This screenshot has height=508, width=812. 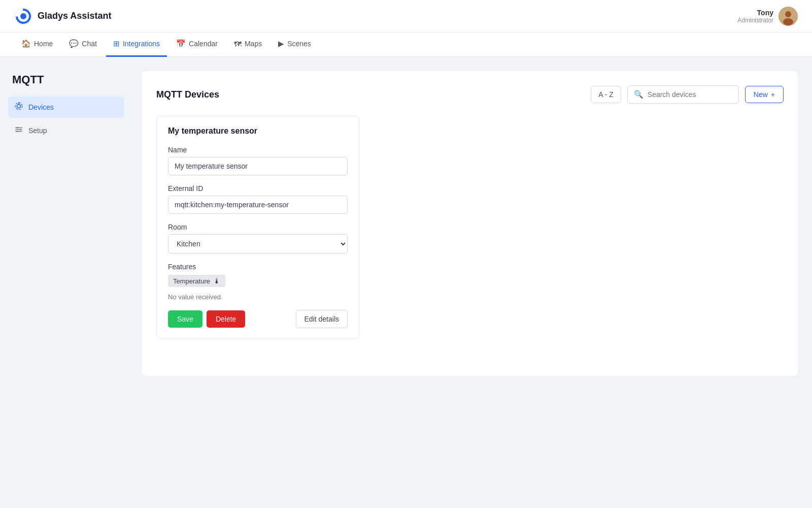 What do you see at coordinates (470, 94) in the screenshot?
I see `content-header: MQTT Devices A - Z 🔍 New +` at bounding box center [470, 94].